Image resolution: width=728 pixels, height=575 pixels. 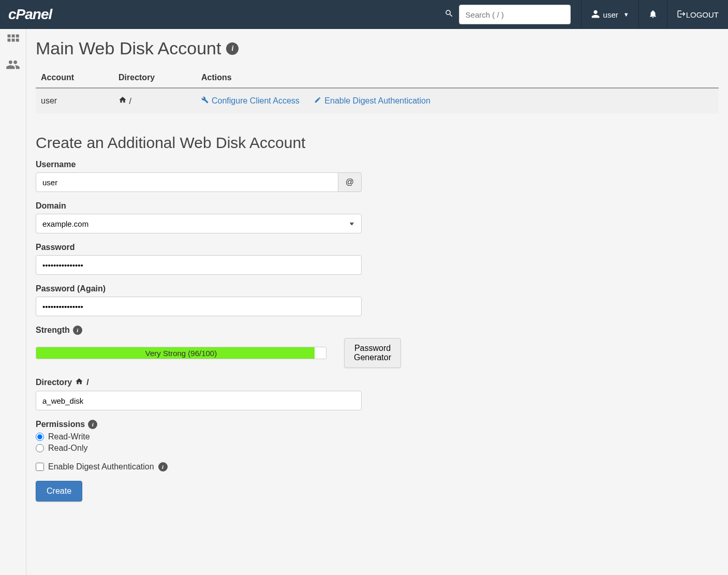 I want to click on configure-client-access-link: Configure Client Access, so click(x=250, y=101).